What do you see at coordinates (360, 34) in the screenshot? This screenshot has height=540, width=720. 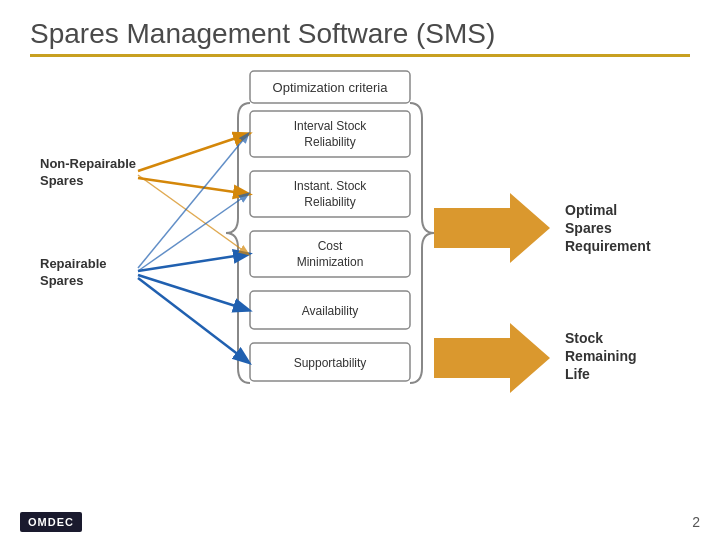 I see `page-title: Spares Management Software (SMS)` at bounding box center [360, 34].